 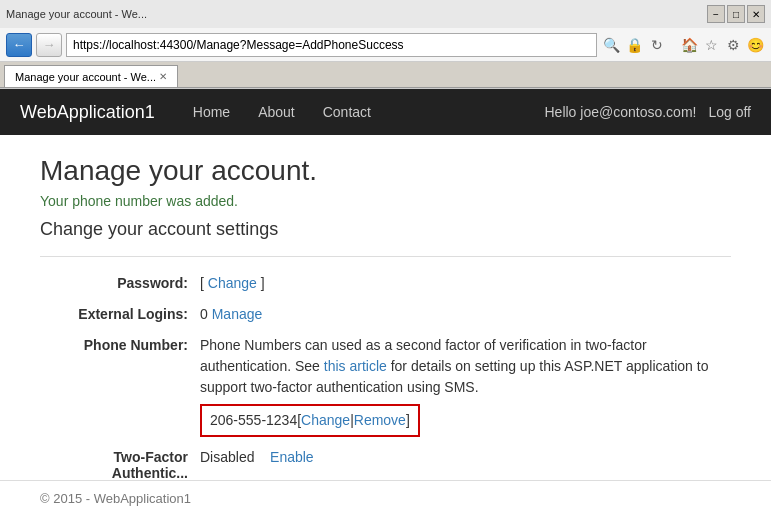 What do you see at coordinates (689, 45) in the screenshot?
I see `home-toolbar-icon: 🏠` at bounding box center [689, 45].